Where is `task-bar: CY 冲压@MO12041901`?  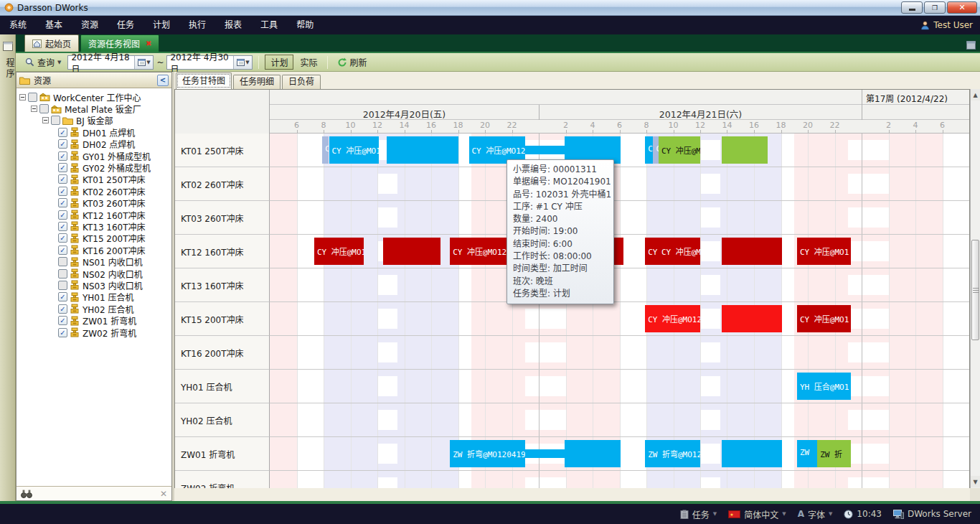 task-bar: CY 冲压@MO12041901 is located at coordinates (354, 150).